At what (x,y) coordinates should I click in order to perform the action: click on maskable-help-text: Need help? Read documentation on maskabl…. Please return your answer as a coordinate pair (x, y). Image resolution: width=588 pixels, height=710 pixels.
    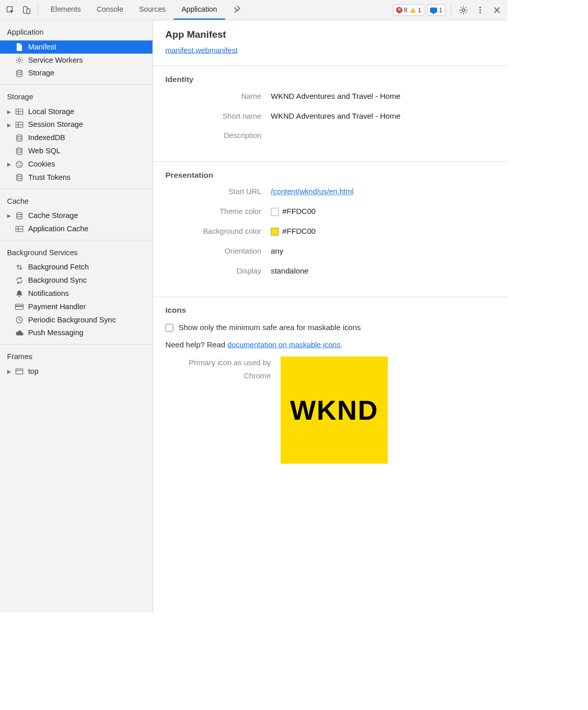
    Looking at the image, I should click on (330, 345).